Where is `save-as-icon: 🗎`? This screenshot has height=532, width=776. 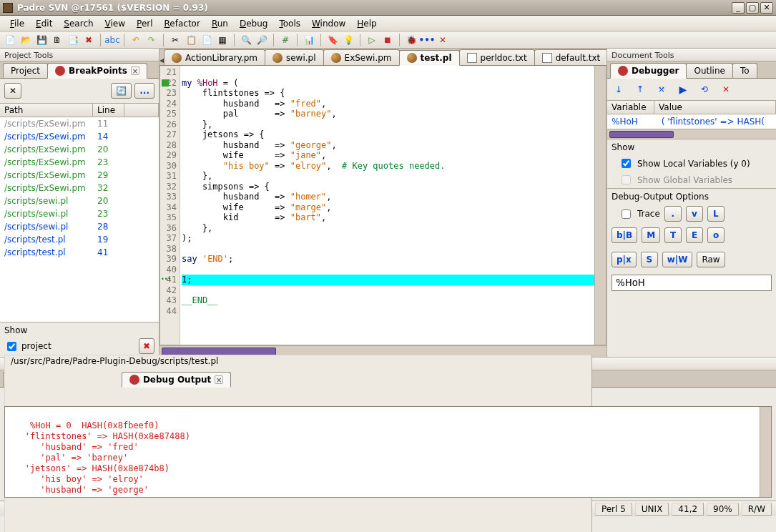
save-as-icon: 🗎 is located at coordinates (57, 40).